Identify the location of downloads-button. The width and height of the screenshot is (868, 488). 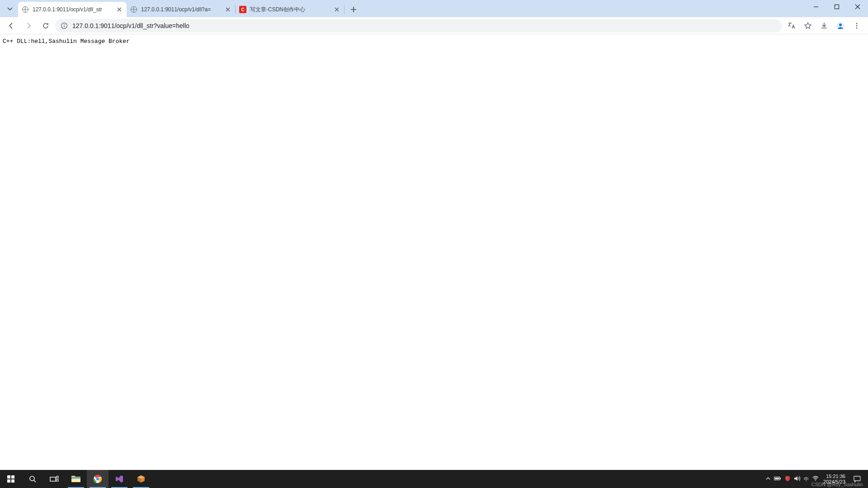
(824, 26).